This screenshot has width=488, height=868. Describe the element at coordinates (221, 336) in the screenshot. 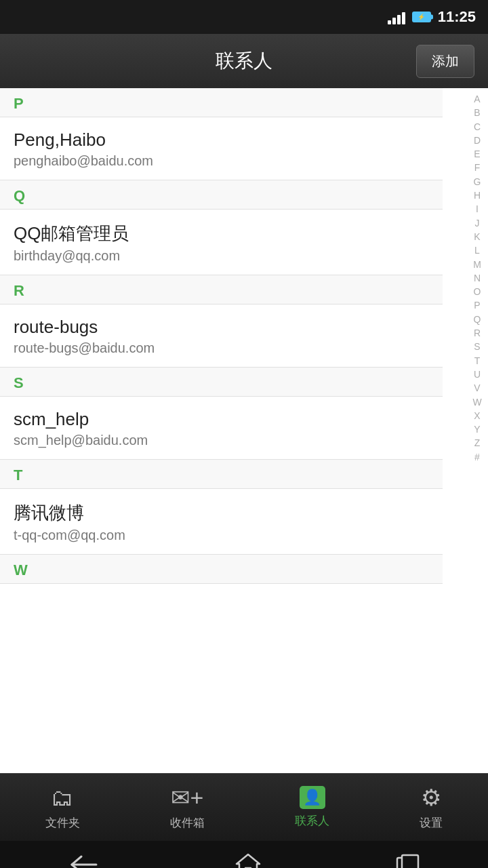

I see `contact-item: route-bugsroute-bugs@baidu.com` at that location.